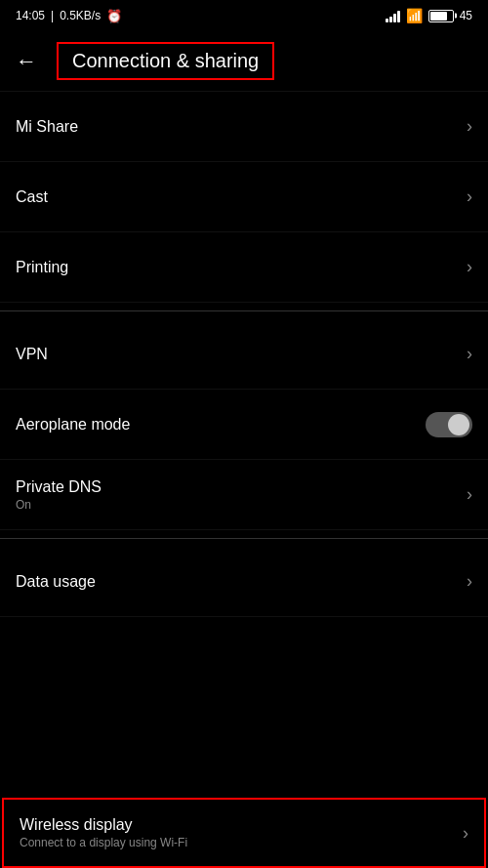 This screenshot has width=488, height=868. What do you see at coordinates (244, 197) in the screenshot?
I see `menu-item-cast: Cast ›` at bounding box center [244, 197].